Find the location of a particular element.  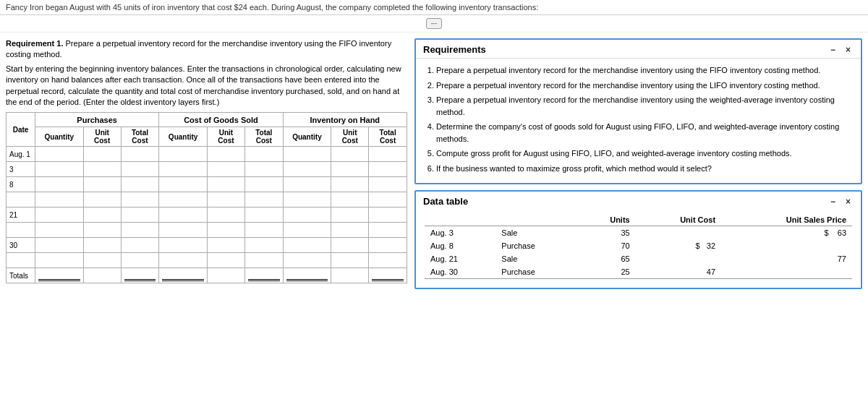

cogs-tc-aug3 is located at coordinates (264, 169).